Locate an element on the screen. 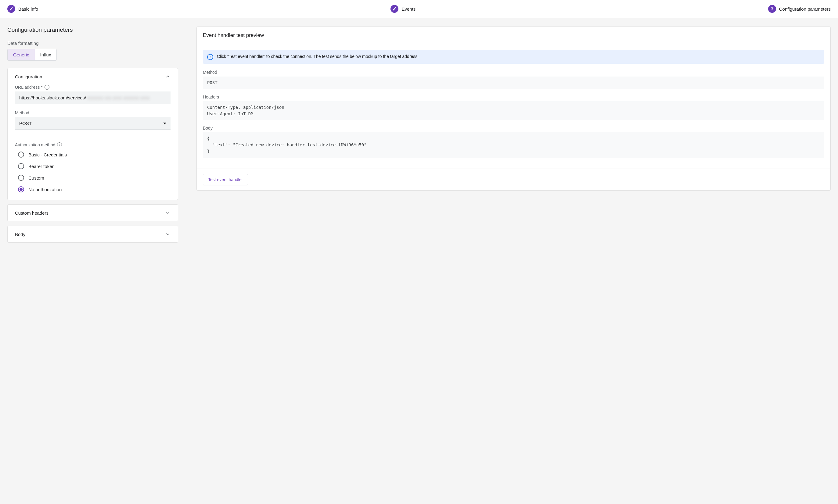  configuration-panel: Configuration URL address * i https://ho… is located at coordinates (93, 134).